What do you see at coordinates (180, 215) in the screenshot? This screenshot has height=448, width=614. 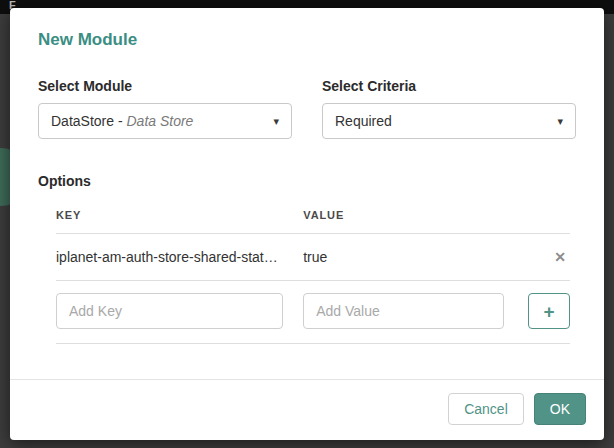 I see `key-column-header: KEY` at bounding box center [180, 215].